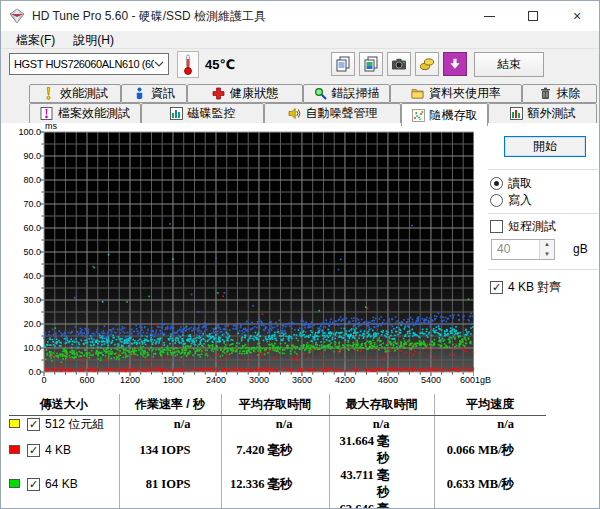 This screenshot has height=509, width=600. I want to click on tab-extra-tests: 額外測試, so click(542, 114).